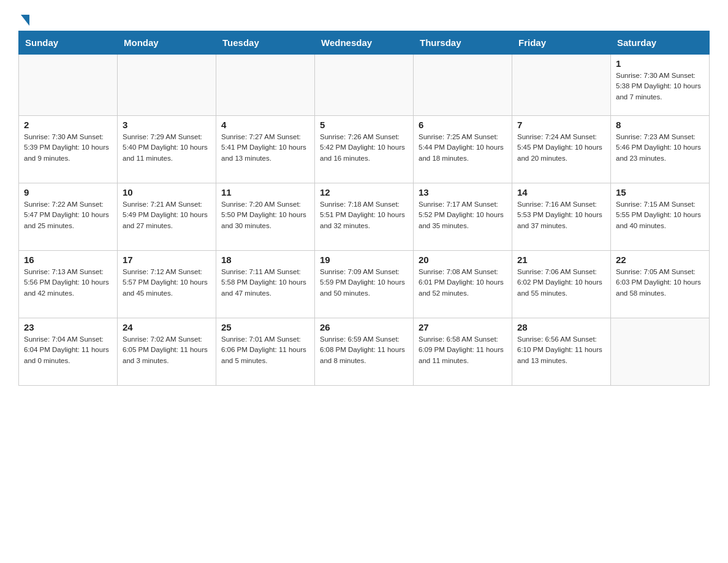 This screenshot has width=728, height=563. I want to click on weekday-header-tuesday: Tuesday, so click(266, 43).